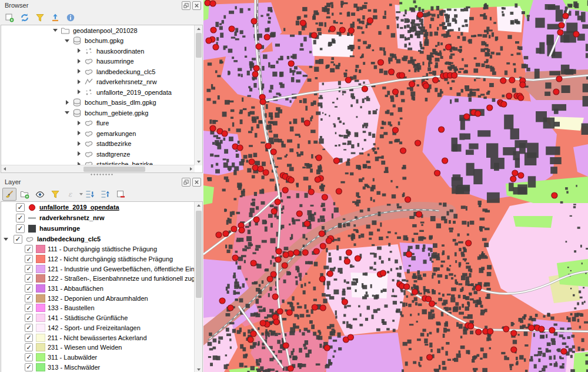 The height and width of the screenshot is (372, 588). Describe the element at coordinates (98, 318) in the screenshot. I see `legend-item-141: ✓141 - Städtische Grünfläche` at that location.